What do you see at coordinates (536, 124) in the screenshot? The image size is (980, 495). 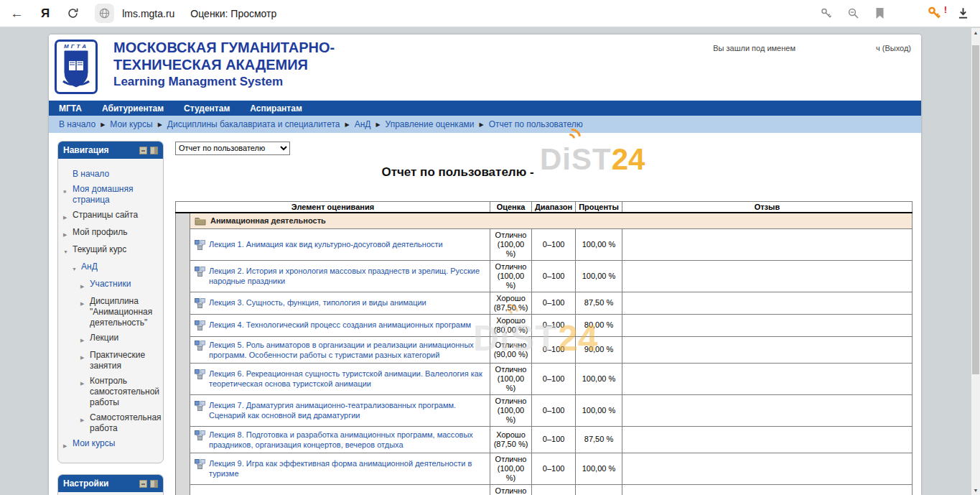 I see `breadcrumb-item: Отчет по пользователю` at bounding box center [536, 124].